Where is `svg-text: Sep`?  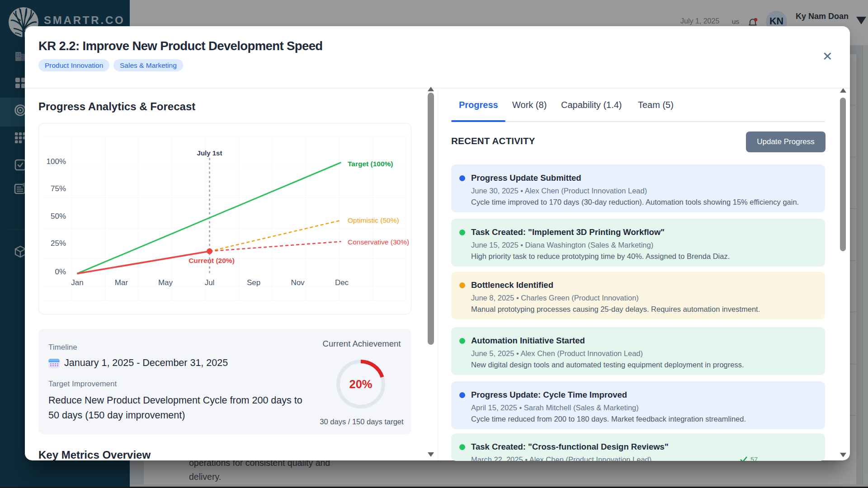
svg-text: Sep is located at coordinates (254, 283).